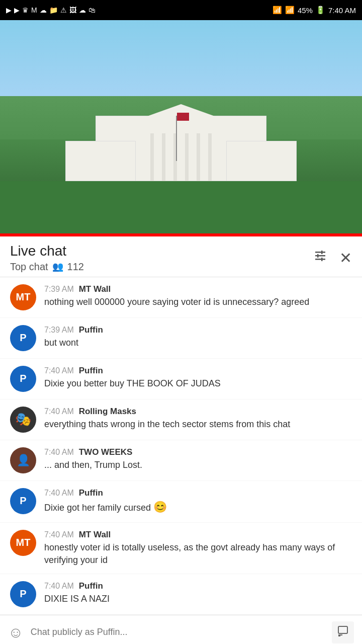 The width and height of the screenshot is (362, 644). Describe the element at coordinates (92, 10) in the screenshot. I see `bag-icon: 🛍` at that location.